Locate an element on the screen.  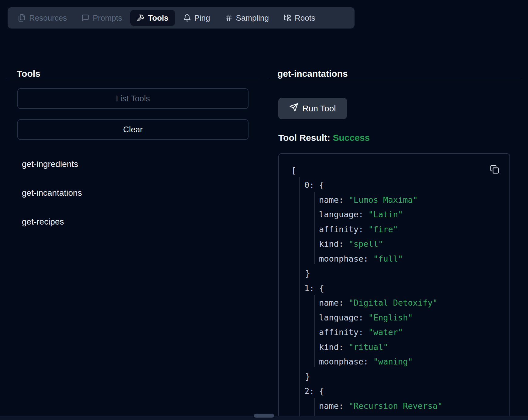
json-row: kind: "spell" is located at coordinates (394, 244).